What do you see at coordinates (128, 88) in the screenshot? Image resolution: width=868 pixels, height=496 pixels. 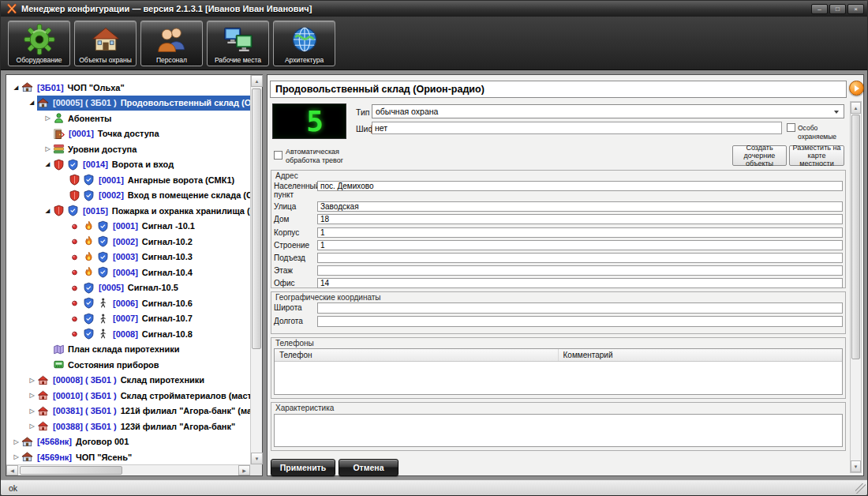 I see `tree-item: ◢[3Б01]ЧОП "Ольха"` at bounding box center [128, 88].